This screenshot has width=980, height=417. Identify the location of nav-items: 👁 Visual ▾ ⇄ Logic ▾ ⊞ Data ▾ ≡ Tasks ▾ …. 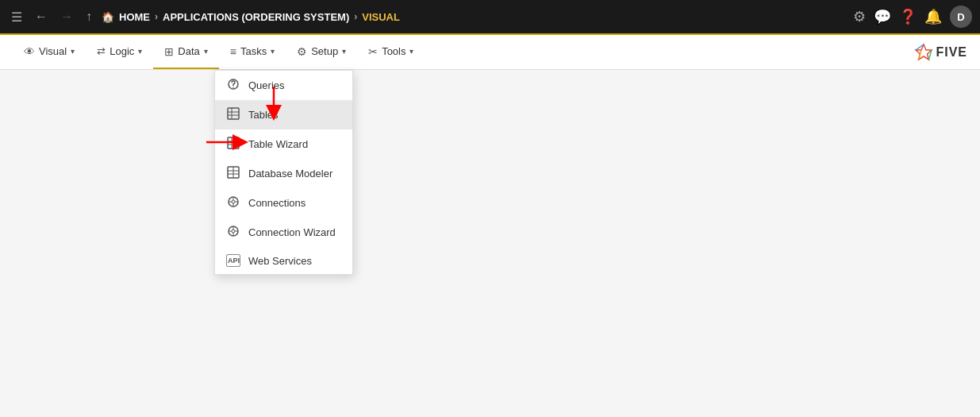
(219, 52).